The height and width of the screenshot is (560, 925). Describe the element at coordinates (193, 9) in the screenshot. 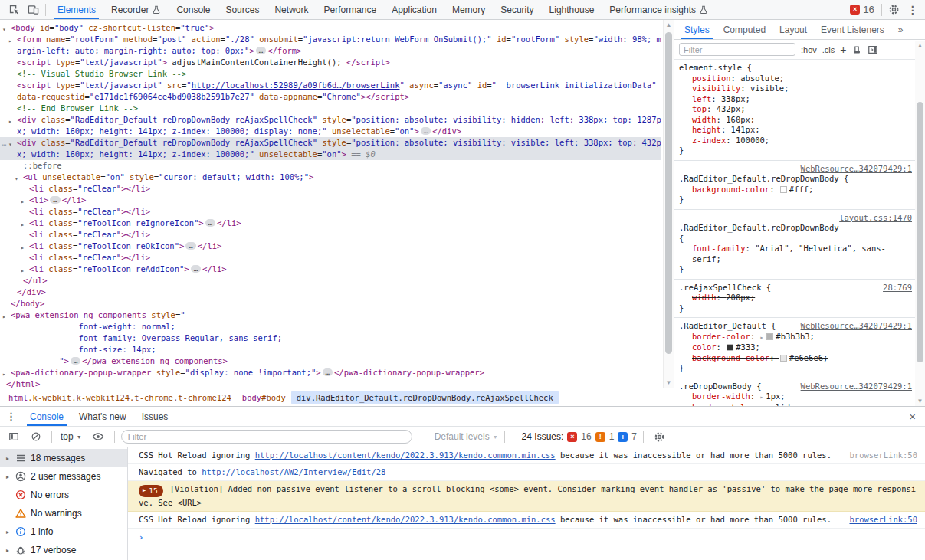

I see `tab-console: Console` at that location.